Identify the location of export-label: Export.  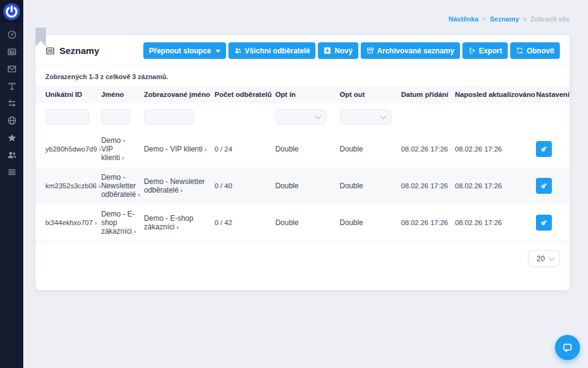
(491, 51).